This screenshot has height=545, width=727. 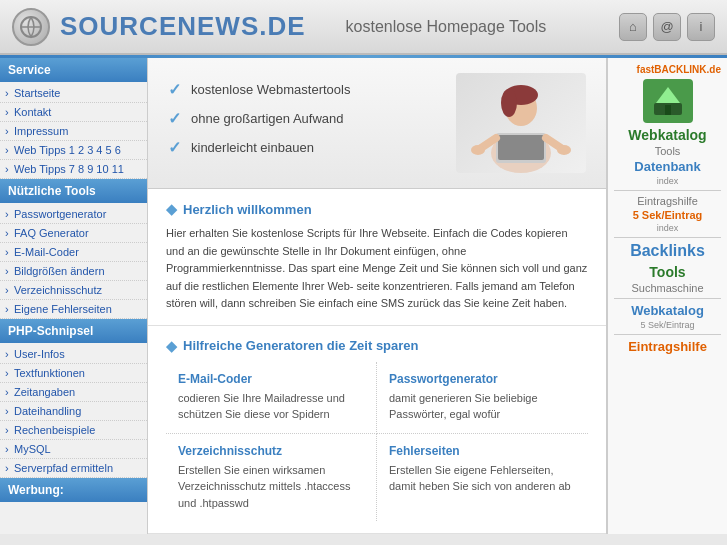 I want to click on gen-title-verzeichnis: Verzeichnisschutz, so click(x=271, y=451).